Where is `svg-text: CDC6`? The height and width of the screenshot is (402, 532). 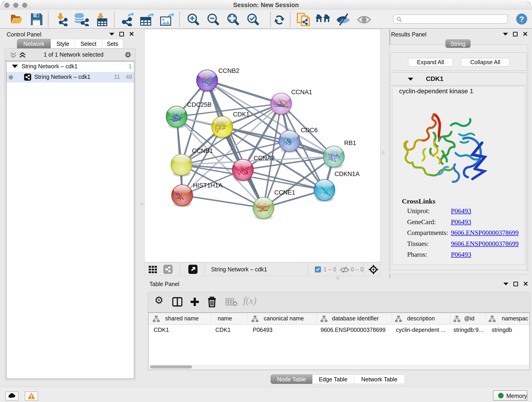
svg-text: CDC6 is located at coordinates (309, 130).